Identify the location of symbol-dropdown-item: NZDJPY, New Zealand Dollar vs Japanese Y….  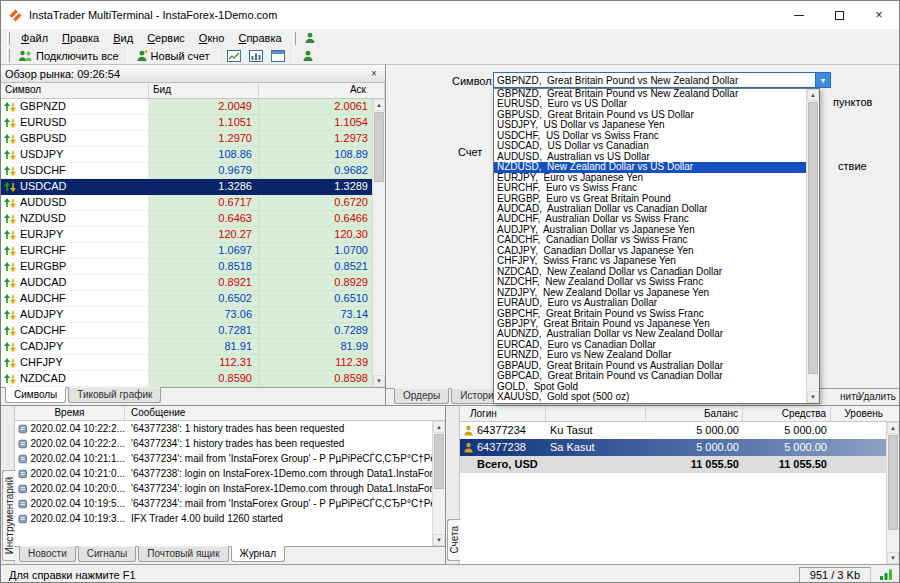
(650, 293).